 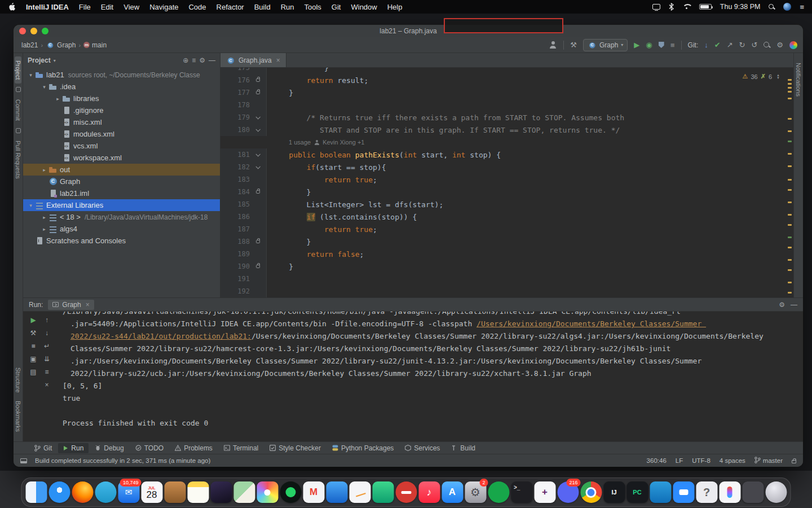 I want to click on editor-gutter: 178, so click(x=244, y=105).